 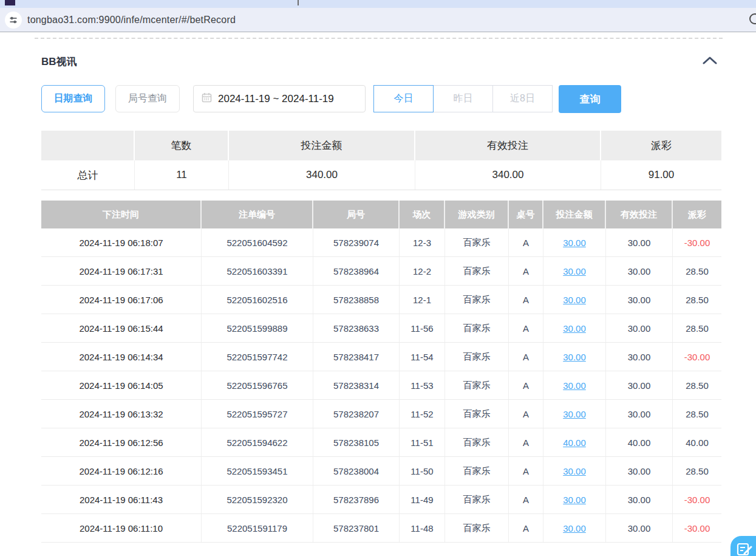 What do you see at coordinates (378, 20) in the screenshot?
I see `address-bar: tongbao31.com:9900/infe/mcenter/#/betRec…` at bounding box center [378, 20].